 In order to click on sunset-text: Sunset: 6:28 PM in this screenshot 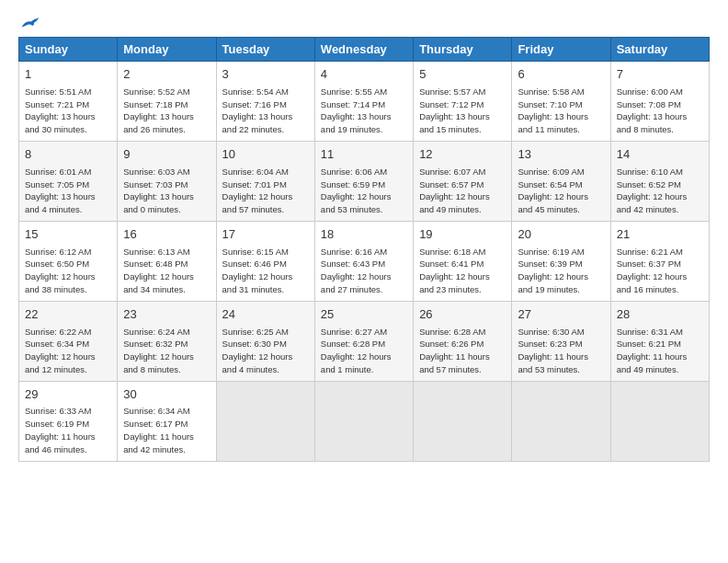, I will do `click(353, 344)`.